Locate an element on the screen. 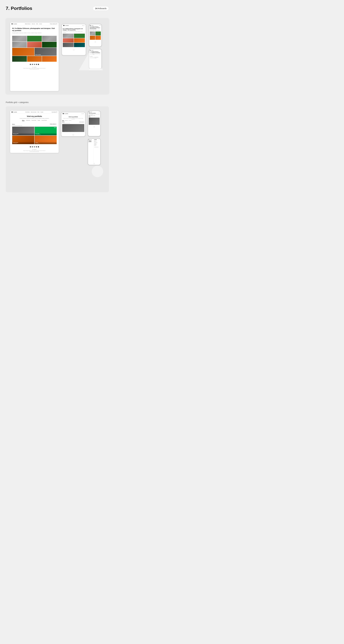 This screenshot has width=344, height=644. t2-logo-text: B_system is located at coordinates (66, 114).